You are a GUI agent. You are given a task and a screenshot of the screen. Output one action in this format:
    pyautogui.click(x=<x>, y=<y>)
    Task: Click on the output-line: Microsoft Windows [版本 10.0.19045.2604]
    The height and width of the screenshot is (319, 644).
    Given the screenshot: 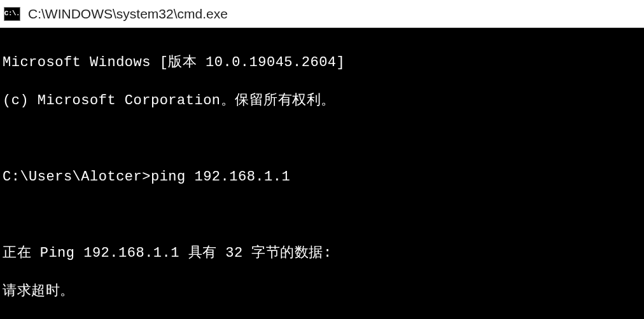 What is the action you would take?
    pyautogui.click(x=322, y=63)
    